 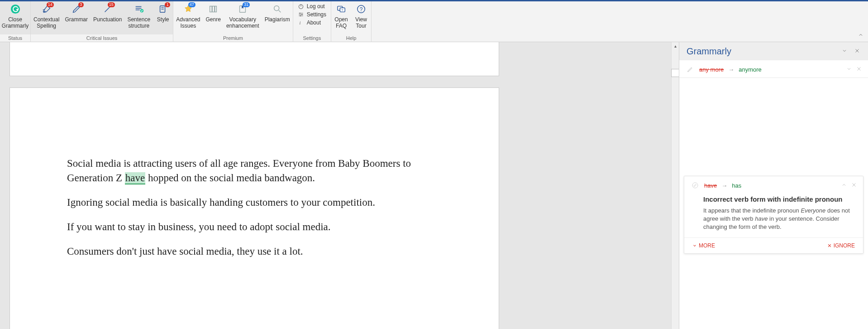 What do you see at coordinates (844, 186) in the screenshot?
I see `card2-collapse-button` at bounding box center [844, 186].